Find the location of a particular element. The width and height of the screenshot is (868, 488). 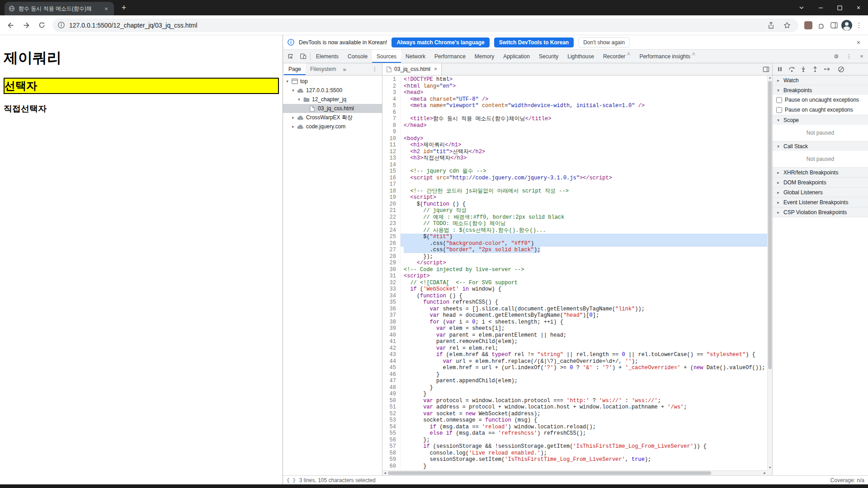

code-line-text is located at coordinates (584, 113).